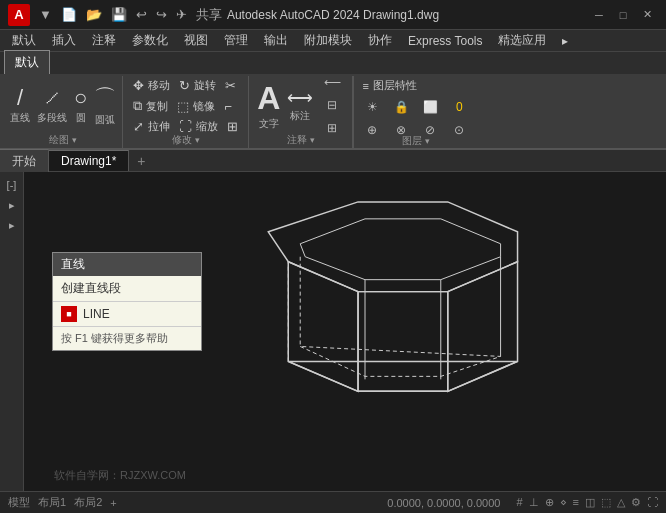 The height and width of the screenshot is (513, 666). Describe the element at coordinates (328, 40) in the screenshot. I see `menu-addons: 附加模块` at that location.